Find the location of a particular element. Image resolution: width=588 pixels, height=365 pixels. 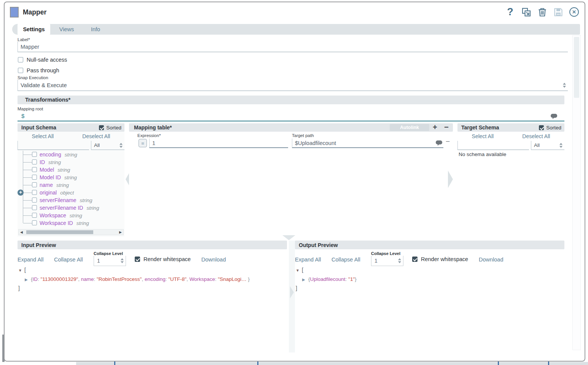

target-schema-header: Target Schema Sorted is located at coordinates (511, 128).